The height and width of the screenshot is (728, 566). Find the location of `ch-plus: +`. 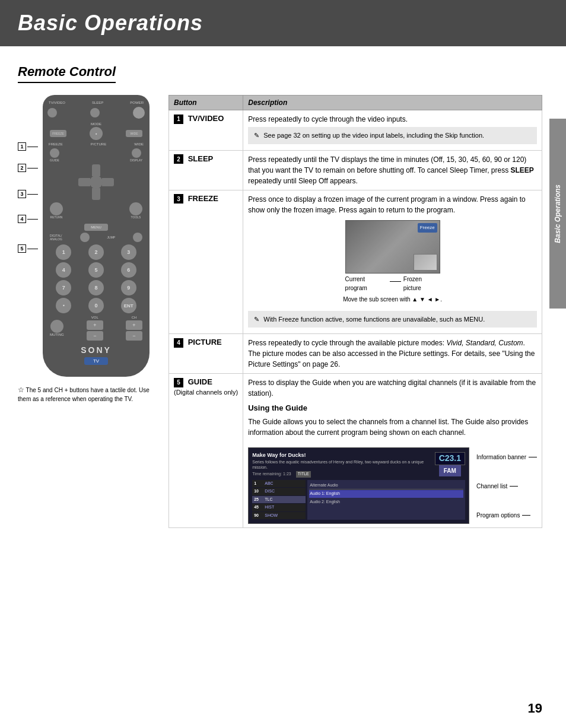

ch-plus: + is located at coordinates (134, 325).